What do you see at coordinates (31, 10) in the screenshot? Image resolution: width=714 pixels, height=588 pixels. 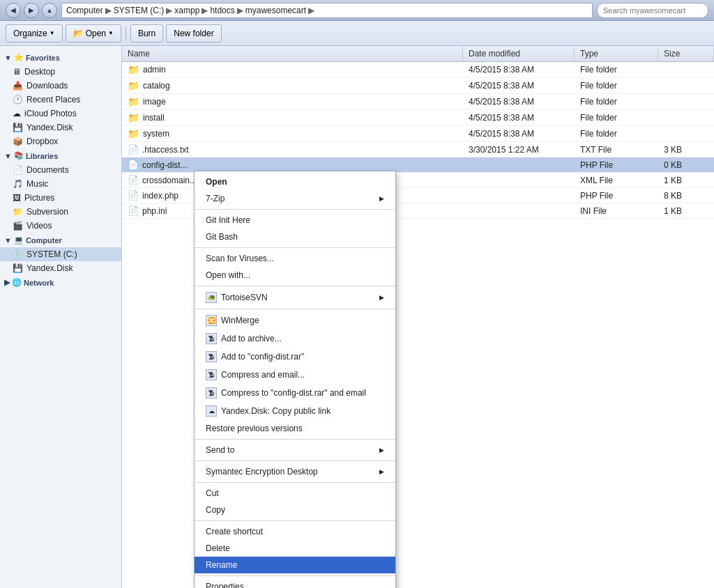 I see `forward-button: ▶` at bounding box center [31, 10].